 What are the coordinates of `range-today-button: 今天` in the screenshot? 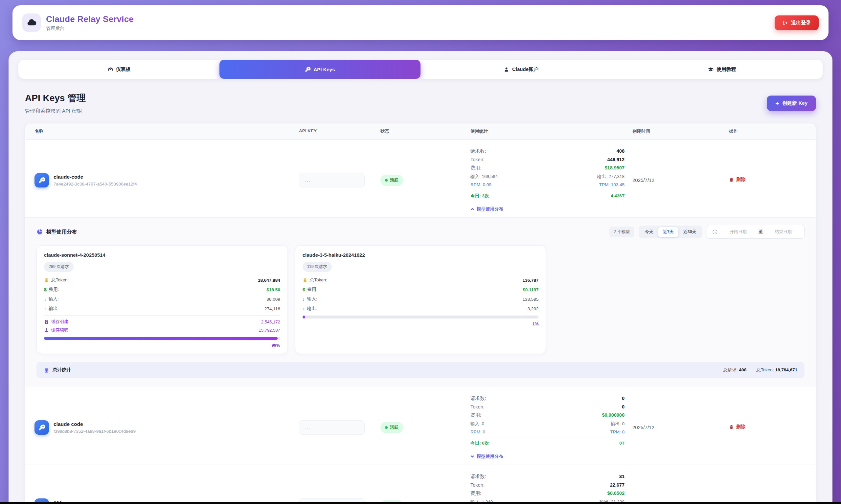 It's located at (649, 232).